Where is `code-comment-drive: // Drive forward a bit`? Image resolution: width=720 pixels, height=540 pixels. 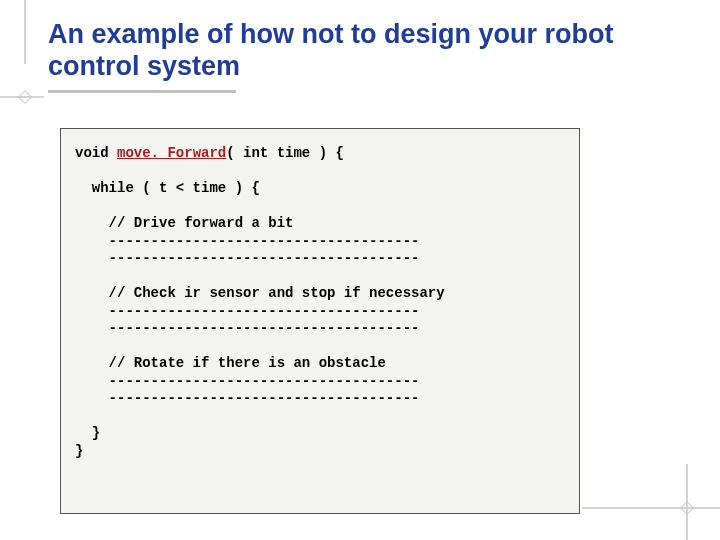
code-comment-drive: // Drive forward a bit is located at coordinates (184, 223).